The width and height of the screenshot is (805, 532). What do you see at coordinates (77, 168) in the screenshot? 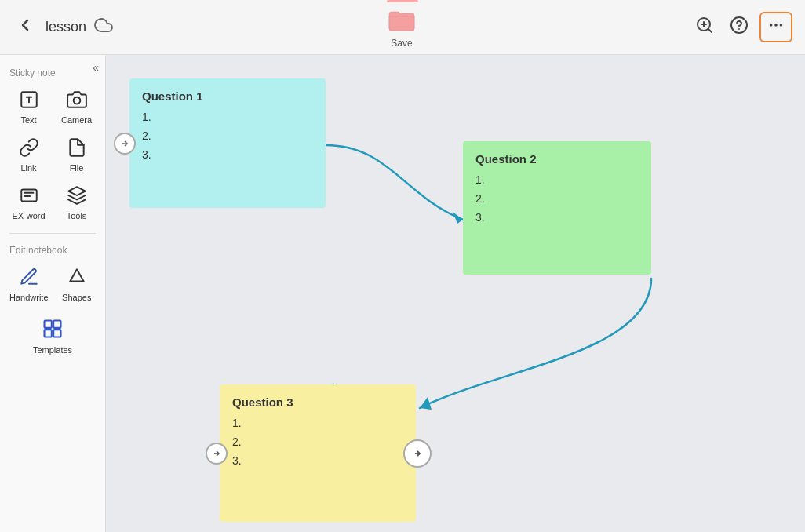
I see `file-label: File` at bounding box center [77, 168].